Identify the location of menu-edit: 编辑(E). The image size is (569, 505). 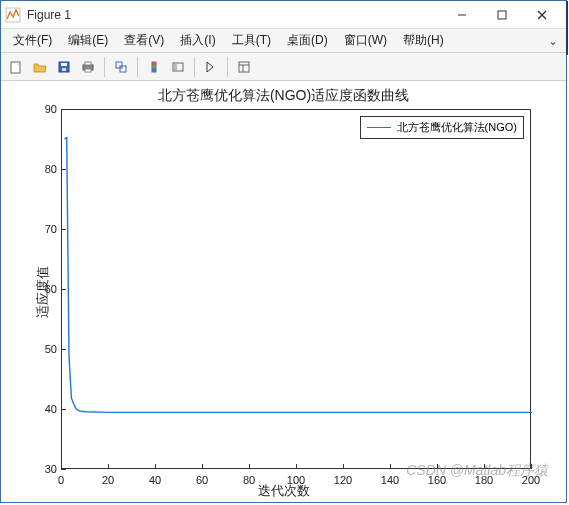
(88, 40).